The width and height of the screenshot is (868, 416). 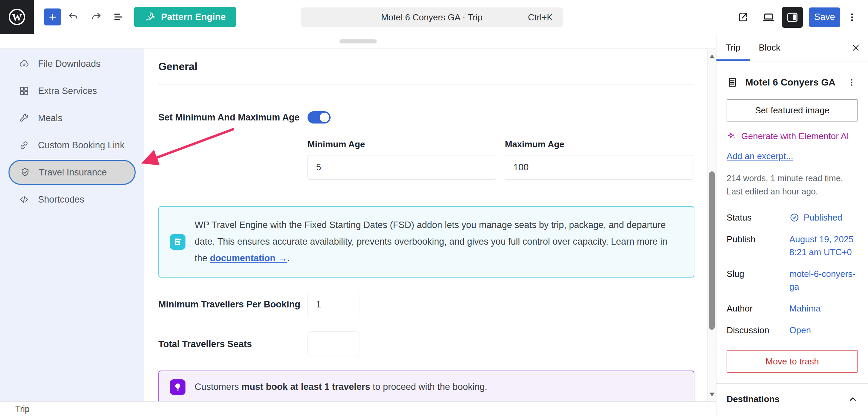 What do you see at coordinates (758, 274) in the screenshot?
I see `slug-label: Slug` at bounding box center [758, 274].